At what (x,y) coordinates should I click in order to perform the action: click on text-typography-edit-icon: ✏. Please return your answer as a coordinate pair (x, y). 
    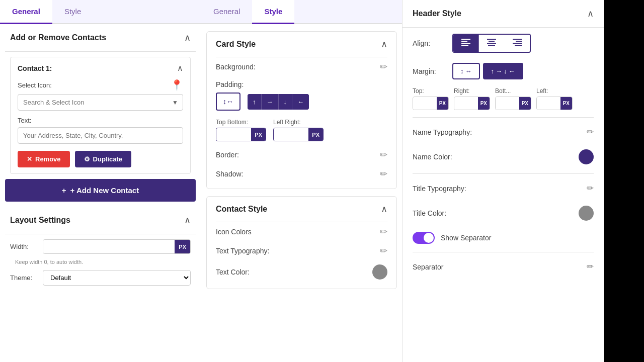
    Looking at the image, I should click on (383, 251).